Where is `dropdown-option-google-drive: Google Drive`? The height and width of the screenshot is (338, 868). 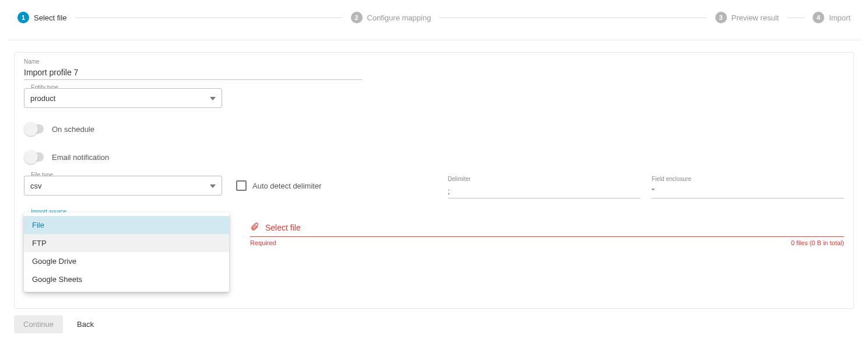
dropdown-option-google-drive: Google Drive is located at coordinates (126, 262).